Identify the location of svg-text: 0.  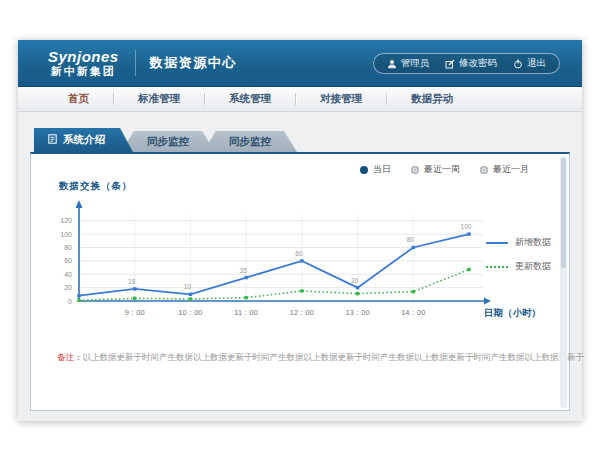
(70, 302).